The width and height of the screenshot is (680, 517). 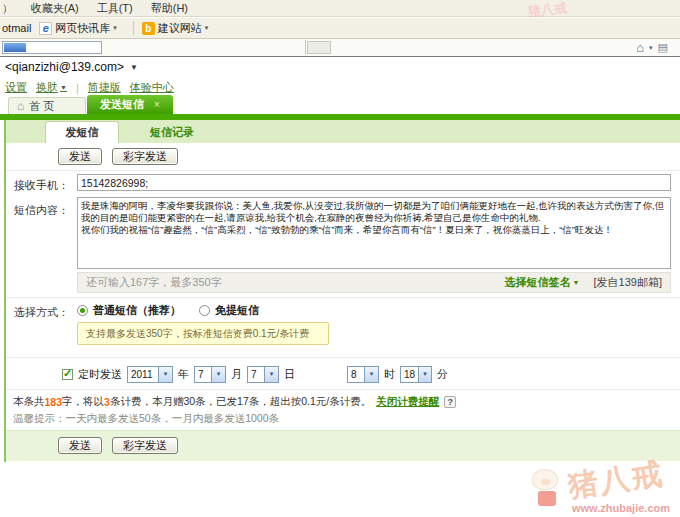 What do you see at coordinates (237, 310) in the screenshot?
I see `radio-handsfree-sms-label: 免提短信` at bounding box center [237, 310].